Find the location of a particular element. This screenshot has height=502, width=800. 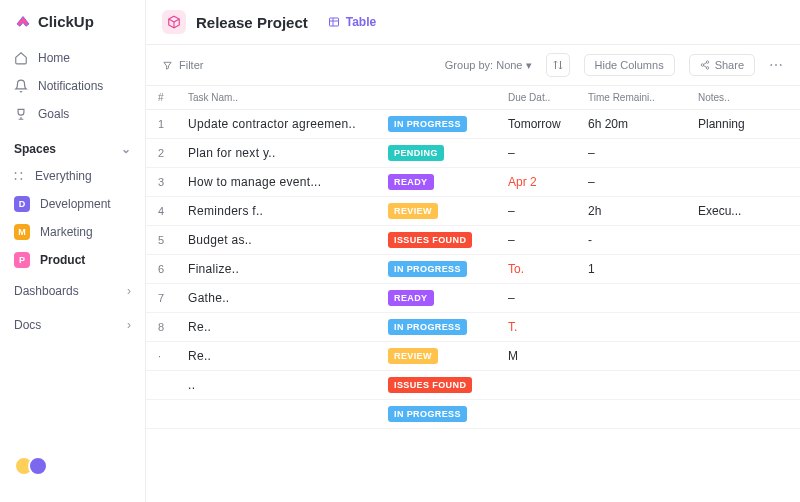

task-name: Update contractor agreemen.. is located at coordinates (288, 124).